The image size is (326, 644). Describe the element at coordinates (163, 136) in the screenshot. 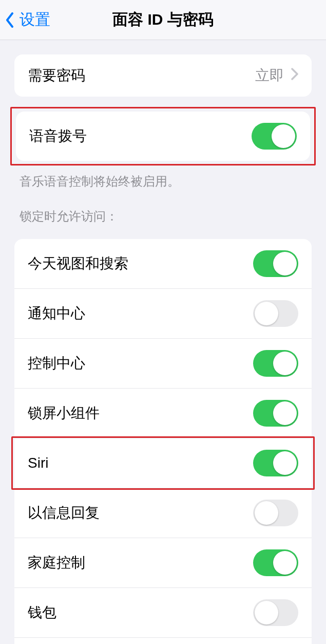

I see `group-voice-dial: 语音拨号` at that location.